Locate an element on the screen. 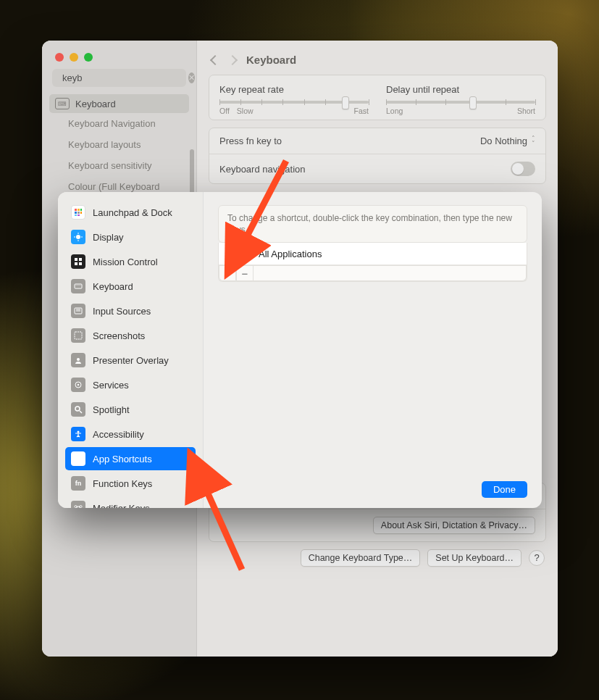 The height and width of the screenshot is (700, 599). nav-back-icon is located at coordinates (215, 59).